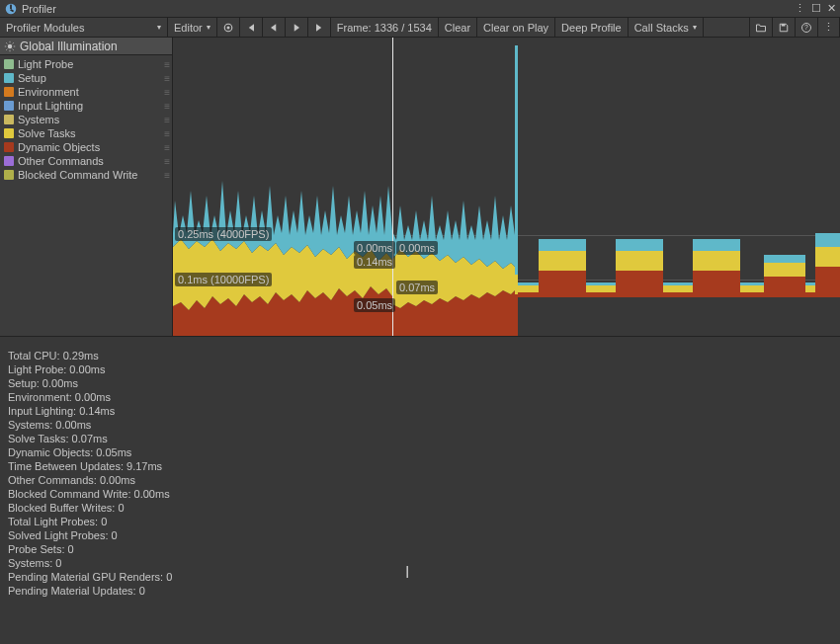 This screenshot has width=840, height=644. What do you see at coordinates (459, 28) in the screenshot?
I see `clear-button: Clear` at bounding box center [459, 28].